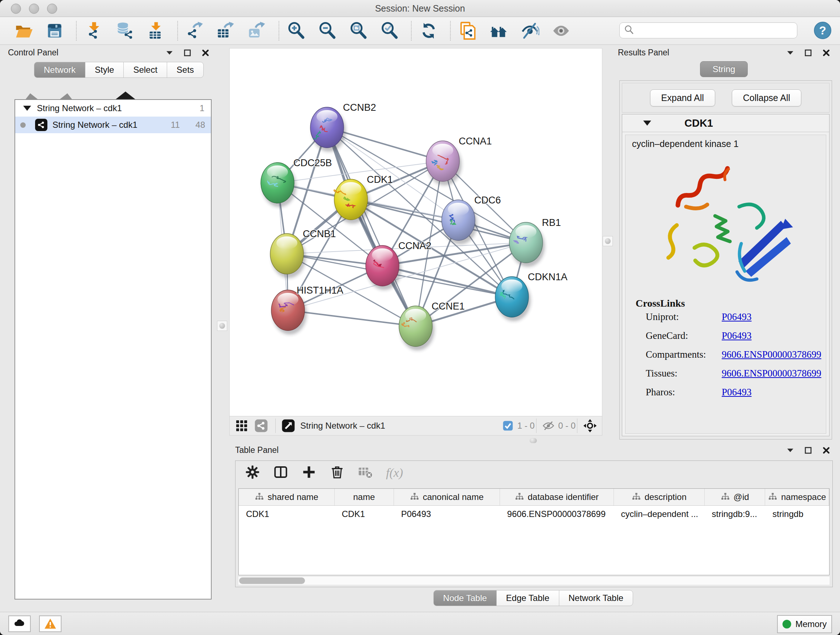 The image size is (840, 635). What do you see at coordinates (253, 473) in the screenshot?
I see `gear-icon` at bounding box center [253, 473].